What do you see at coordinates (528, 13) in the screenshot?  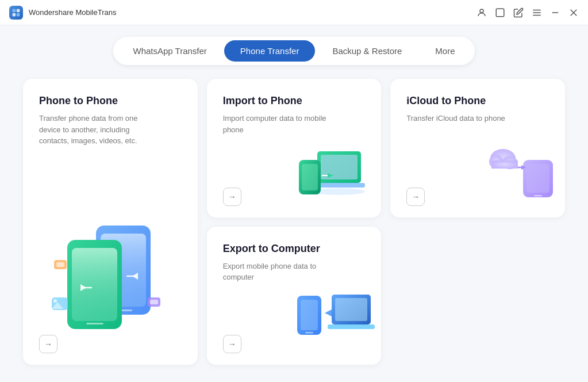 I see `window-controls` at bounding box center [528, 13].